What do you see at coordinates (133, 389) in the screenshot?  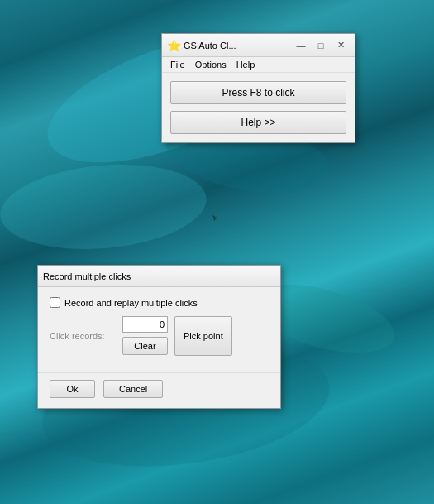 I see `cancel-button: Cancel` at bounding box center [133, 389].